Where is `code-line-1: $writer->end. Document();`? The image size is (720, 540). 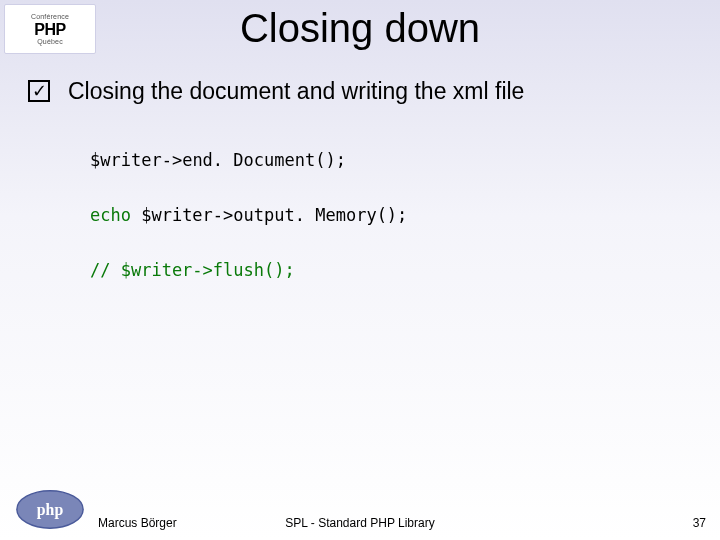 code-line-1: $writer->end. Document(); is located at coordinates (218, 160).